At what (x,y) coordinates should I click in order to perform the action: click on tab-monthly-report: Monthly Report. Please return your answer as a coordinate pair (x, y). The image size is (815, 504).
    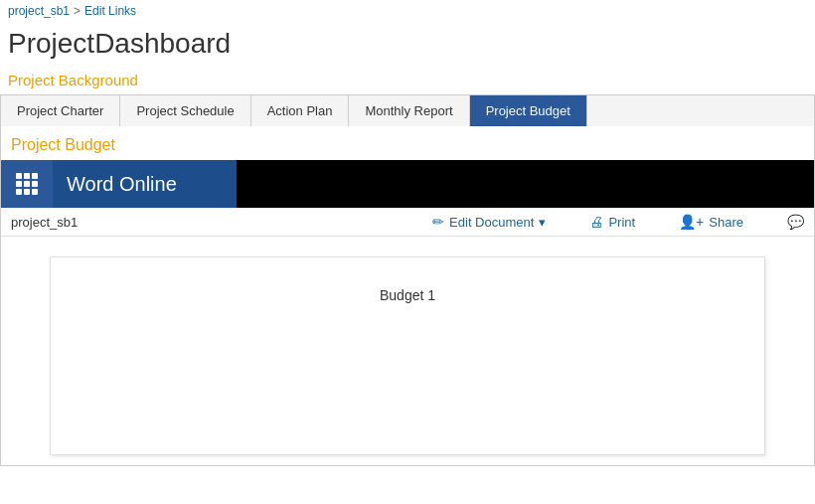
    Looking at the image, I should click on (409, 111).